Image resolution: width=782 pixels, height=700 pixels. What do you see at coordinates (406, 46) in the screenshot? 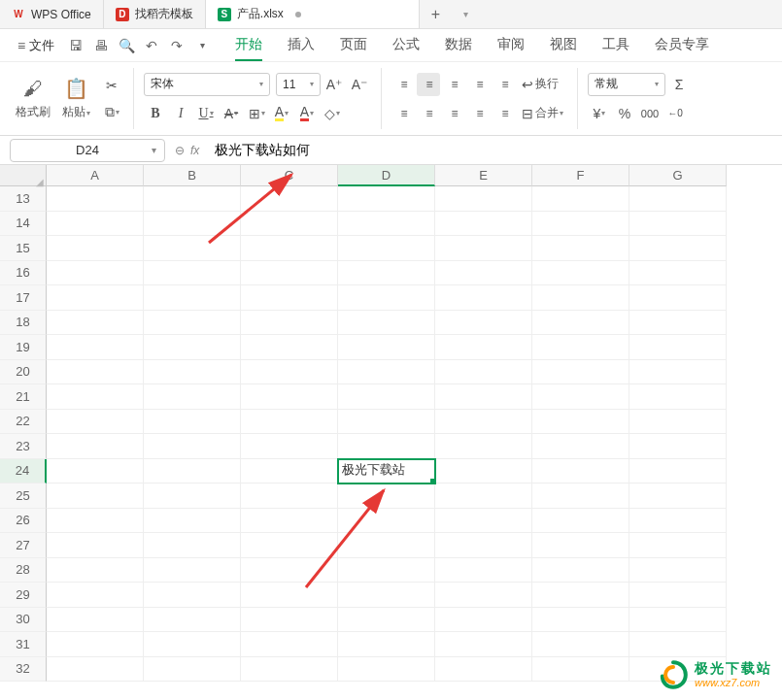
I see `tab-formula: 公式` at bounding box center [406, 46].